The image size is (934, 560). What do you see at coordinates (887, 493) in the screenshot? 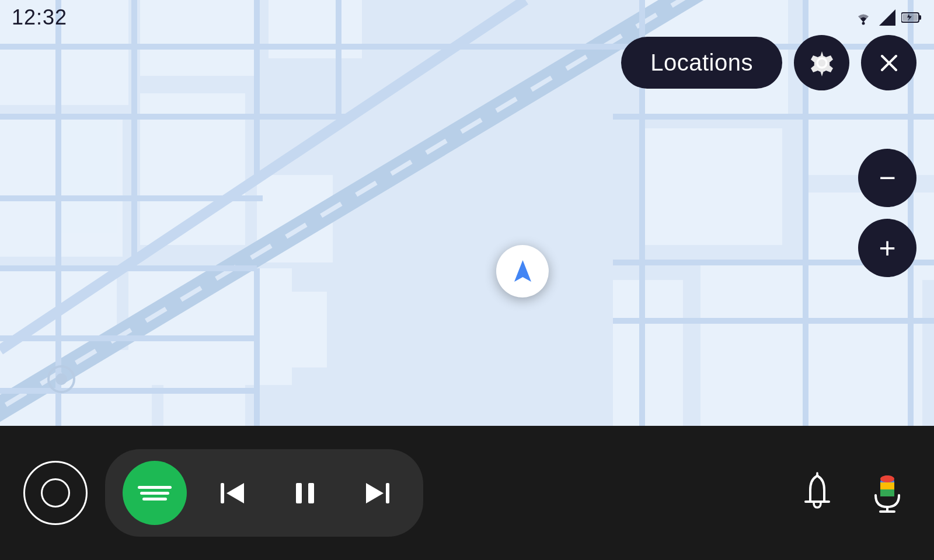
I see `microphone-button` at bounding box center [887, 493].